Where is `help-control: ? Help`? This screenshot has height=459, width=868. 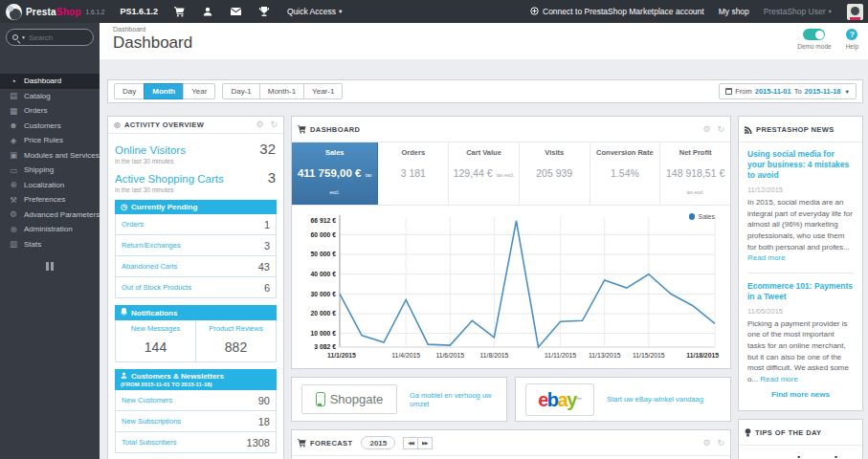 help-control: ? Help is located at coordinates (852, 39).